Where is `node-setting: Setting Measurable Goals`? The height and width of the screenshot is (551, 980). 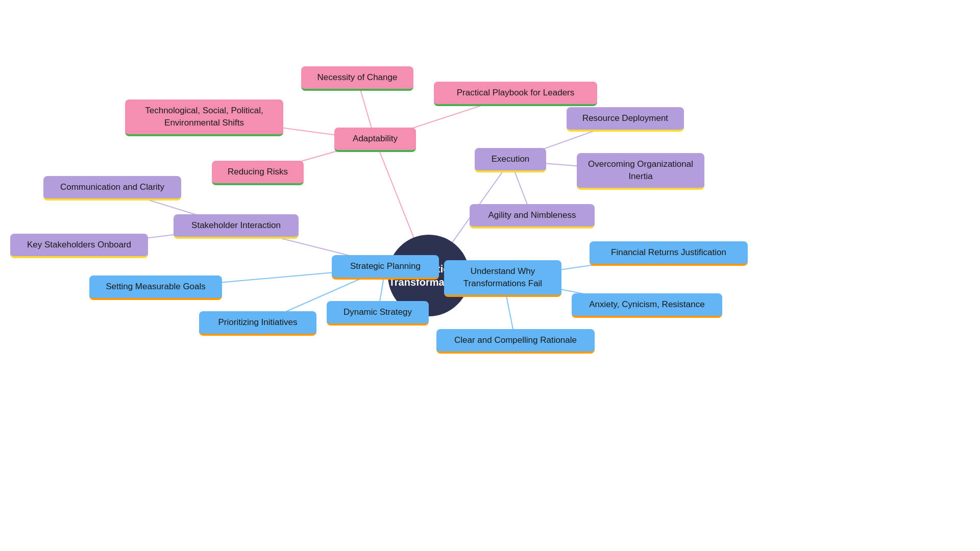 node-setting: Setting Measurable Goals is located at coordinates (156, 288).